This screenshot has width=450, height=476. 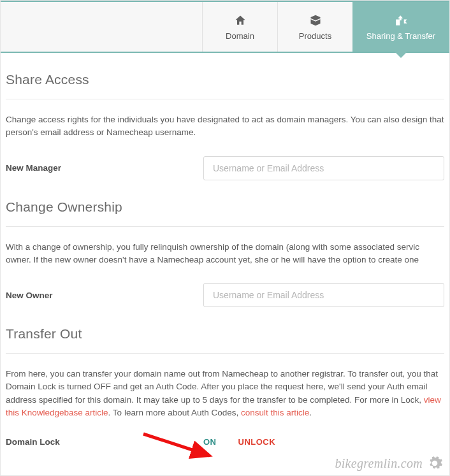 What do you see at coordinates (240, 20) in the screenshot?
I see `home-icon` at bounding box center [240, 20].